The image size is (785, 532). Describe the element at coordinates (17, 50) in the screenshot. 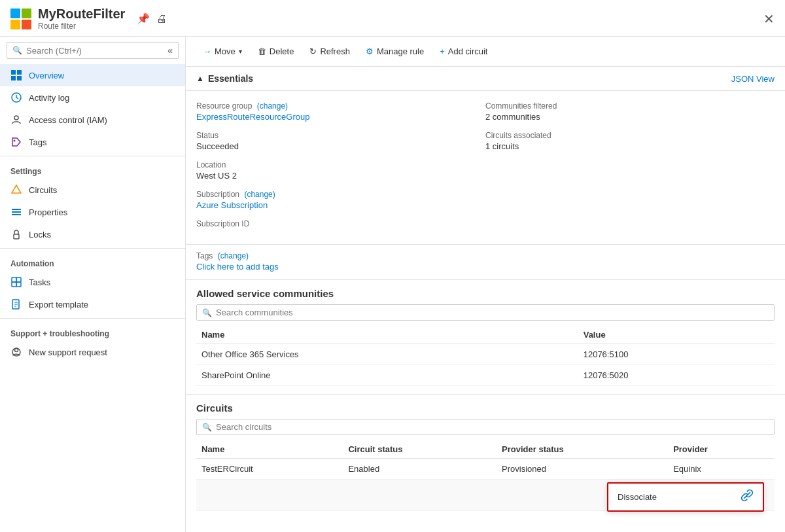

I see `search-icon: 🔍` at that location.